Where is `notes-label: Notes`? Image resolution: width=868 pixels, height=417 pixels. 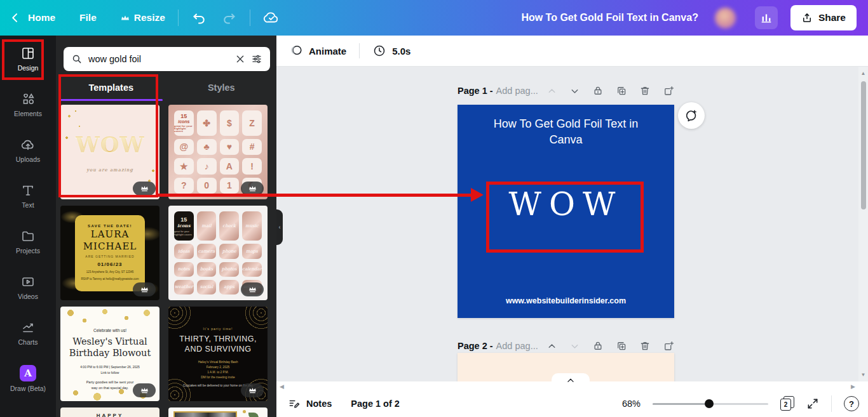
notes-label: Notes is located at coordinates (319, 404).